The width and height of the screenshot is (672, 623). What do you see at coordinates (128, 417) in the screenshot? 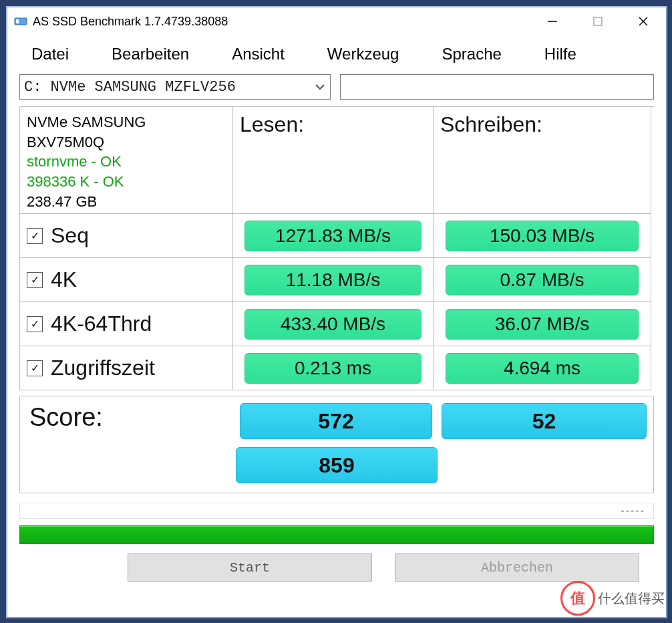
I see `score-label: Score:` at bounding box center [128, 417].